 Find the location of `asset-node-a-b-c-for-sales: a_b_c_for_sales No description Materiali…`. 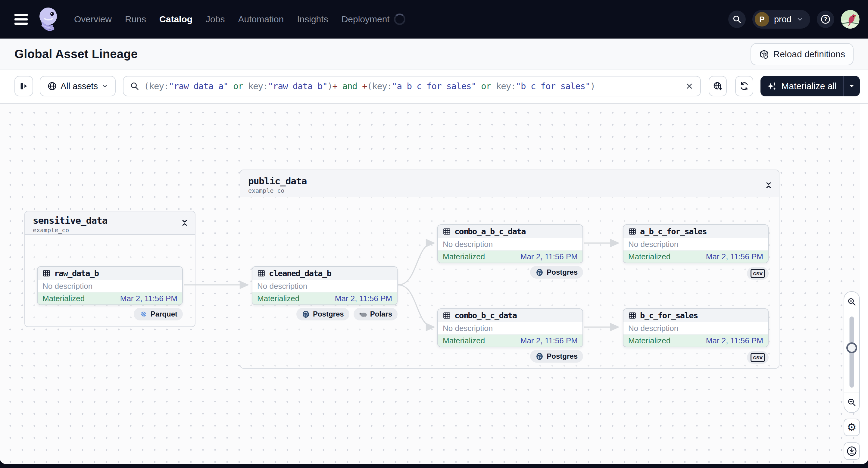

asset-node-a-b-c-for-sales: a_b_c_for_sales No description Materiali… is located at coordinates (695, 244).